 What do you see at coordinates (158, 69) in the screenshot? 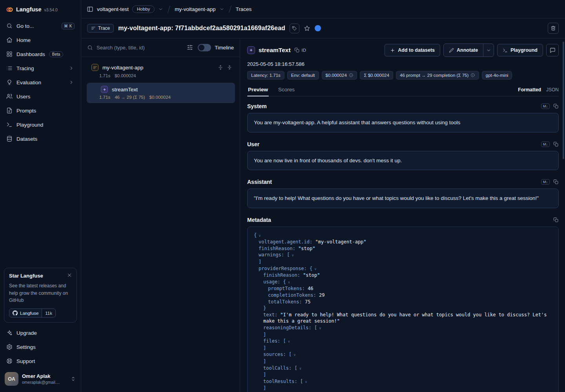
I see `tree-node-root: my-voltagent-app 1.71s $0.000024` at bounding box center [158, 69].